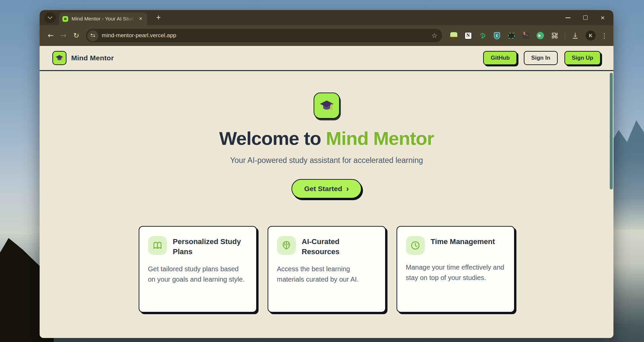 This screenshot has height=342, width=644. What do you see at coordinates (583, 58) in the screenshot?
I see `sign-up-button: Sign Up` at bounding box center [583, 58].